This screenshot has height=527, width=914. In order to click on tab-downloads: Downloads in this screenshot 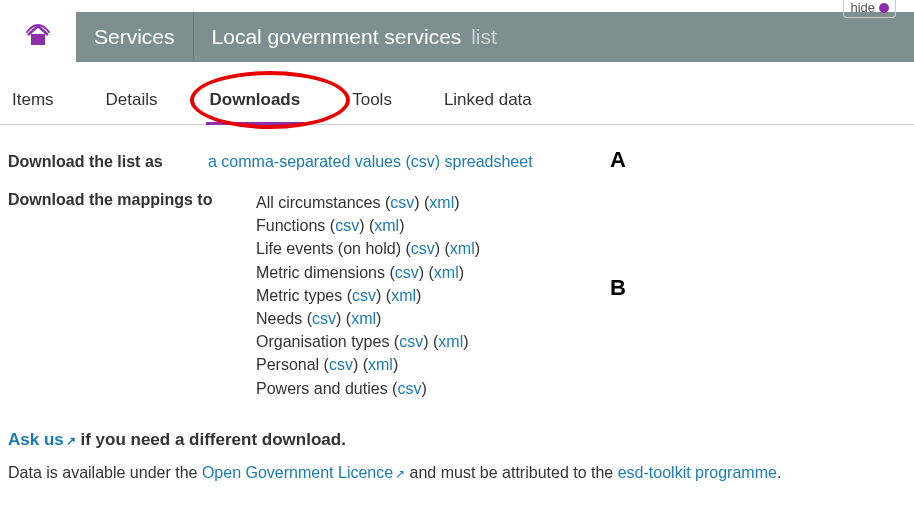, I will do `click(256, 98)`.